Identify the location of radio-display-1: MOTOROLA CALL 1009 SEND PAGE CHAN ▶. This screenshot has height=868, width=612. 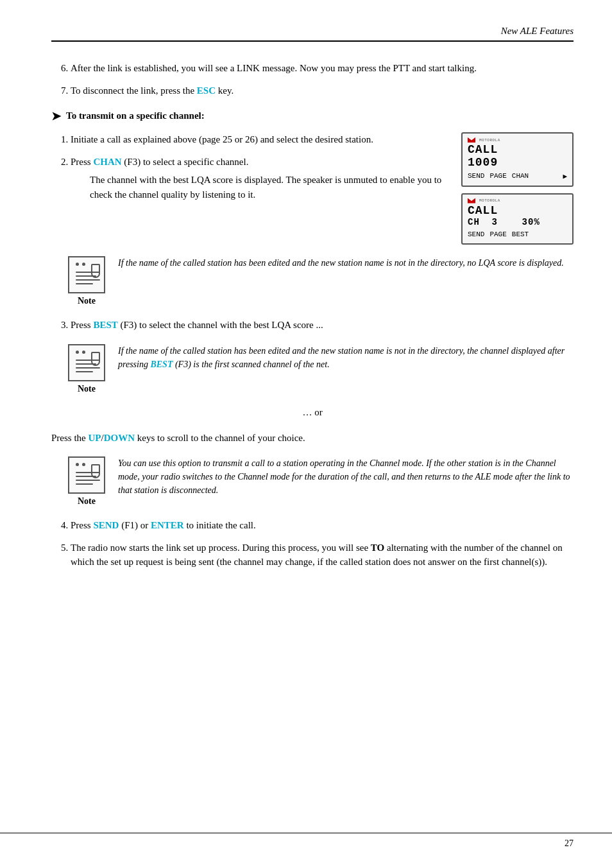
(517, 159).